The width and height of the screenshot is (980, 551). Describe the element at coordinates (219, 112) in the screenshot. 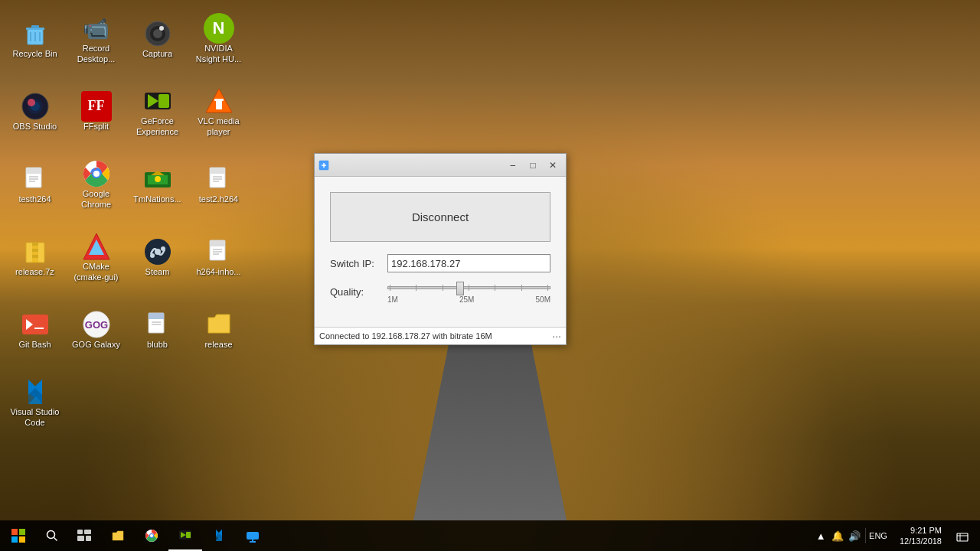

I see `desktop-icon-vlc: VLC media player` at that location.